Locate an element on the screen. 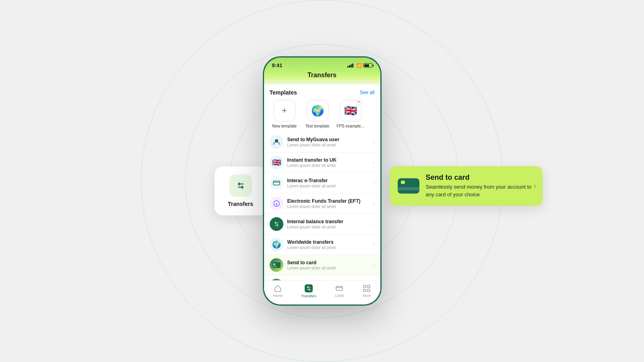  nav-item-home: Home is located at coordinates (278, 291).